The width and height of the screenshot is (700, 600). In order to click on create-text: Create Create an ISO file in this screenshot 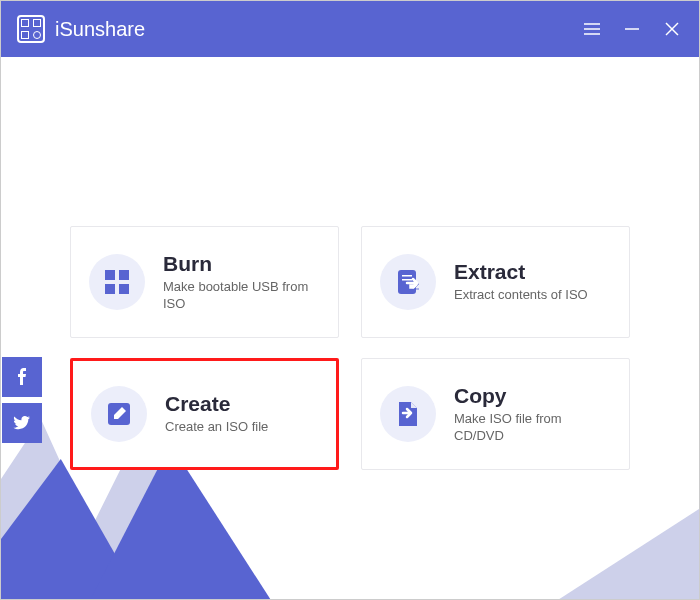, I will do `click(216, 414)`.